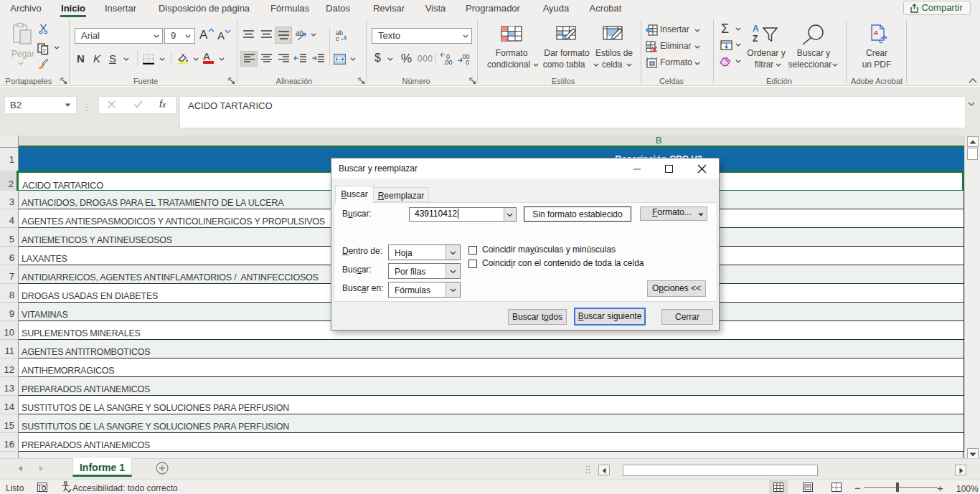 Image resolution: width=980 pixels, height=494 pixels. What do you see at coordinates (468, 62) in the screenshot?
I see `svg-text: 0` at bounding box center [468, 62].